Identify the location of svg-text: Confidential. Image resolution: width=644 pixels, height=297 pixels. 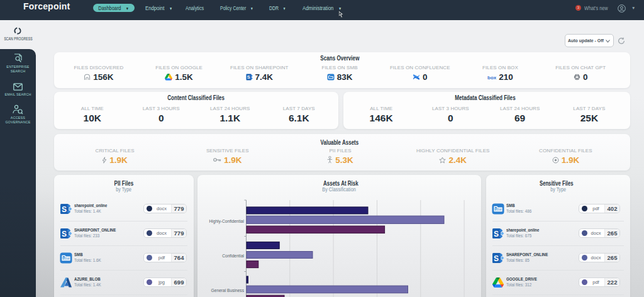
(233, 255).